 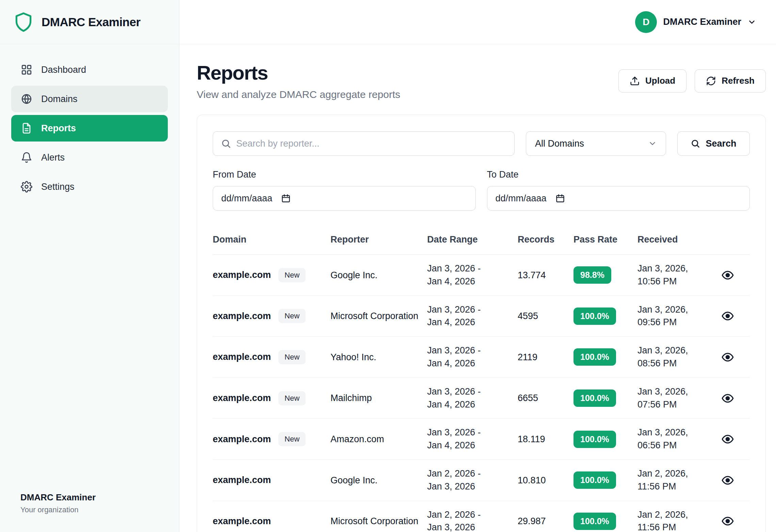 What do you see at coordinates (481, 480) in the screenshot?
I see `table-row: example.com Google Inc. Jan 2, 2026 -Jan…` at bounding box center [481, 480].